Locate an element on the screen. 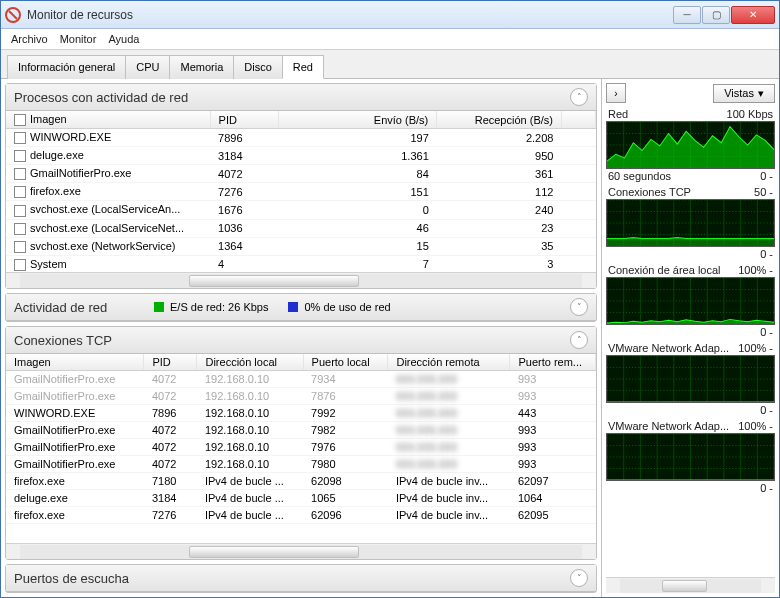 The image size is (780, 598). tab-memory: Memoria is located at coordinates (202, 67).